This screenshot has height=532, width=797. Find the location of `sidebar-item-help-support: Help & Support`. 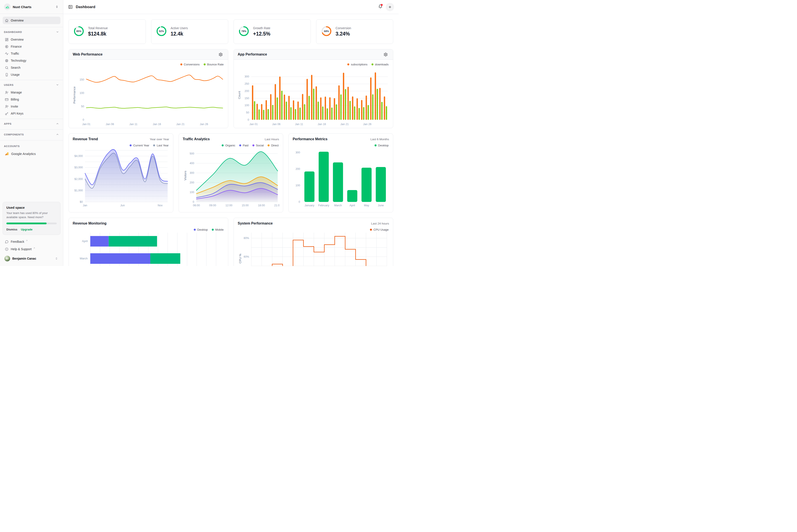

sidebar-item-help-support: Help & Support is located at coordinates (32, 249).